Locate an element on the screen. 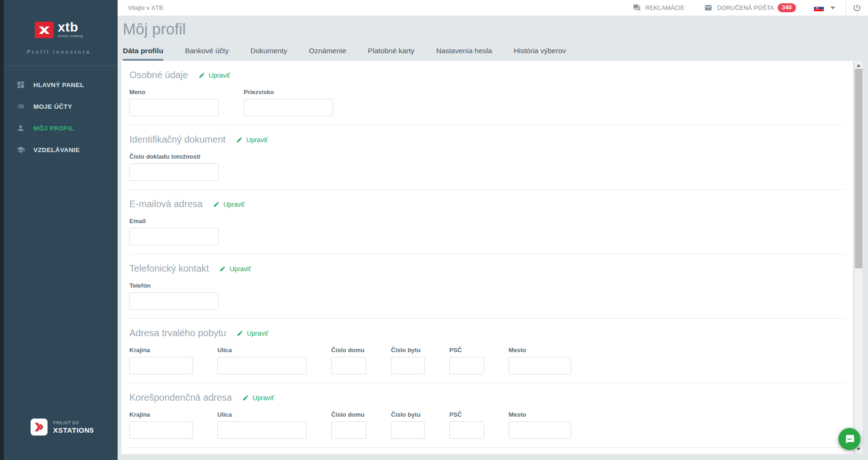  chat-bubble-icon is located at coordinates (850, 439).